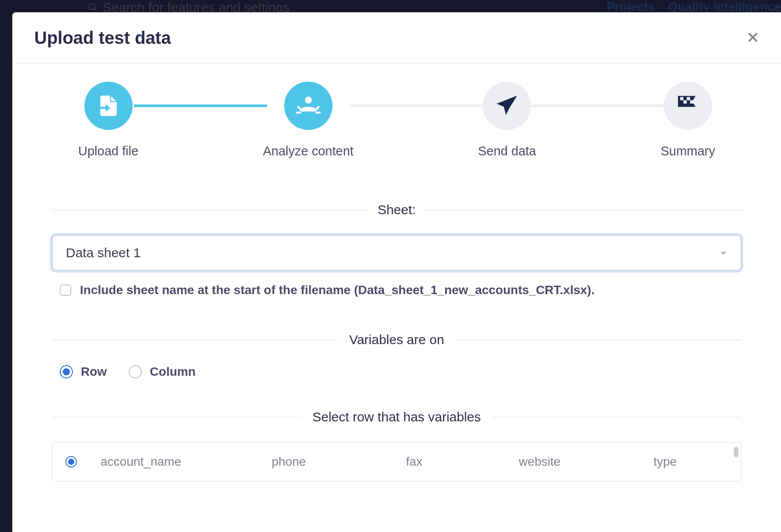 The width and height of the screenshot is (781, 532). Describe the element at coordinates (108, 120) in the screenshot. I see `step-upload-file: Upload file` at that location.